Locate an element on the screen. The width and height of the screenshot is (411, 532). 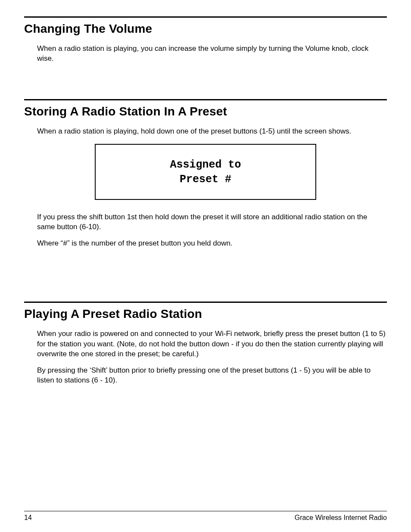
heading-playing-preset: Playing A Preset Radio Station is located at coordinates (206, 314).